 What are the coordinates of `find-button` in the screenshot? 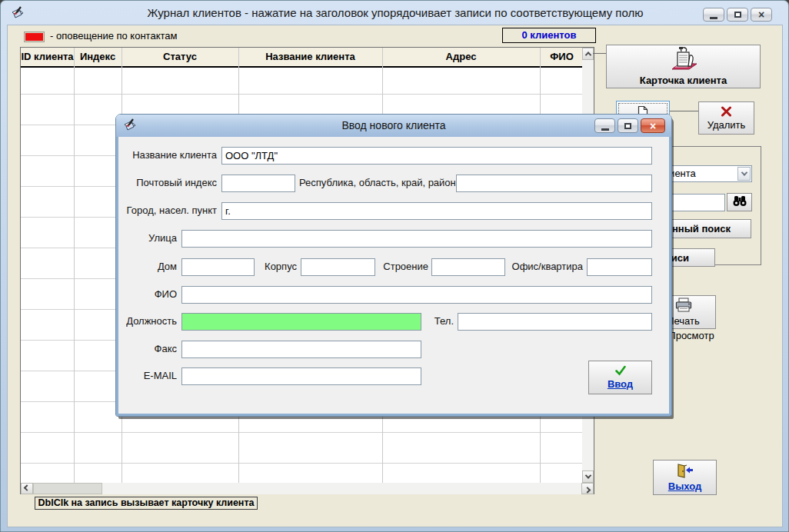 It's located at (740, 202).